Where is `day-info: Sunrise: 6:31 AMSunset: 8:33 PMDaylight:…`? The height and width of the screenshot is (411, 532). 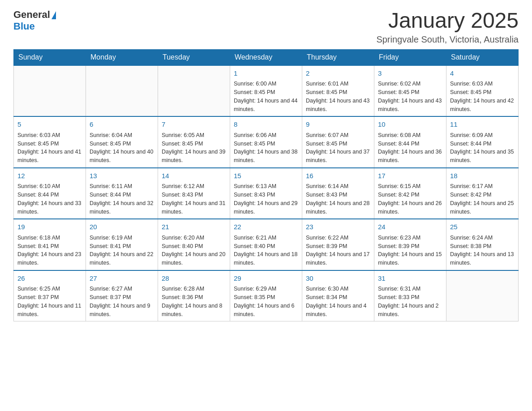
day-info: Sunrise: 6:31 AMSunset: 8:33 PMDaylight:… is located at coordinates (410, 302).